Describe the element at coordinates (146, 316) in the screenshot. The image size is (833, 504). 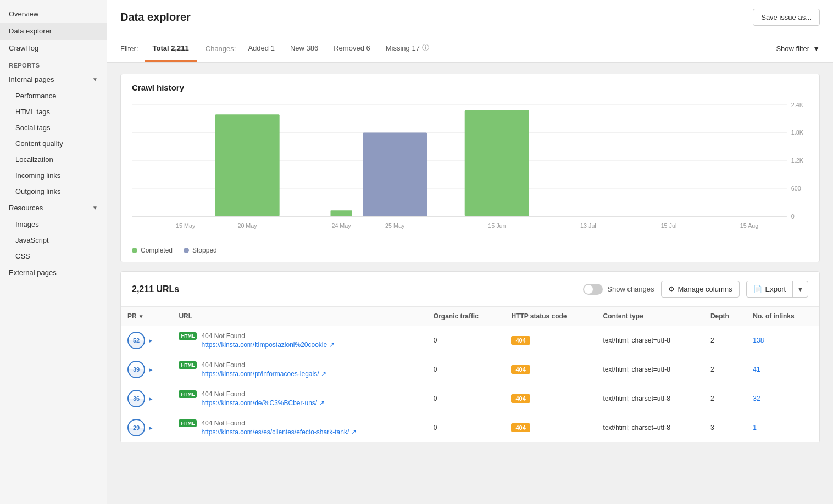
I see `th-pr: PR ▼` at that location.